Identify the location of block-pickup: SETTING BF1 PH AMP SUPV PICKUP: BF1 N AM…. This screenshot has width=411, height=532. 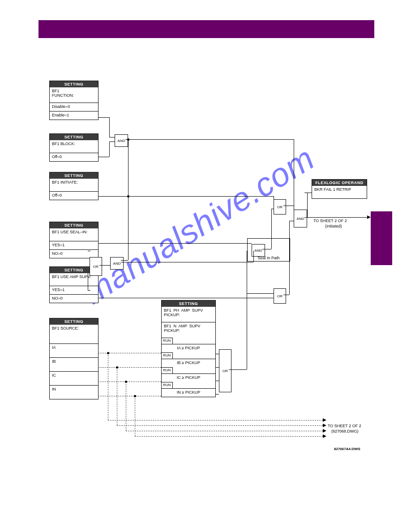
(188, 348).